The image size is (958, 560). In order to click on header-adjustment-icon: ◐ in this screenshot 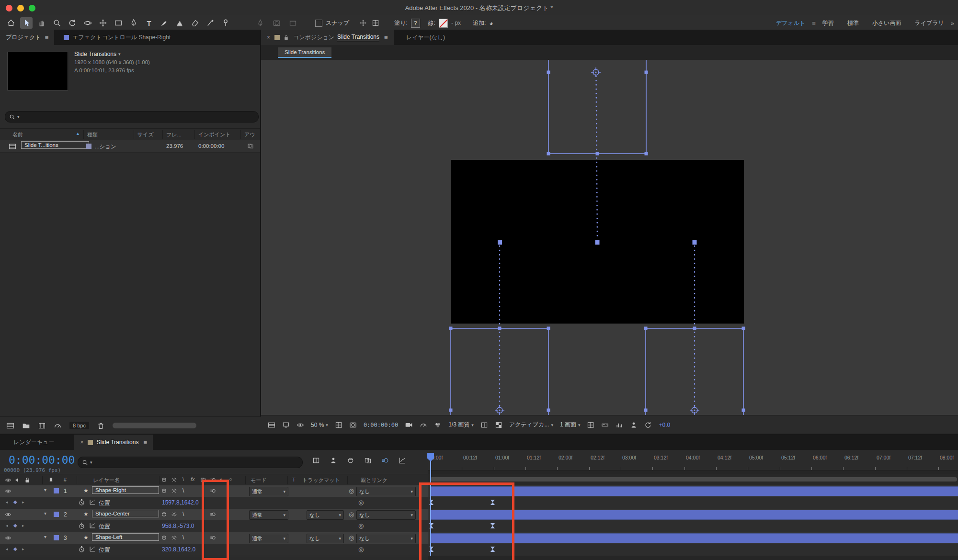, I will do `click(221, 479)`.